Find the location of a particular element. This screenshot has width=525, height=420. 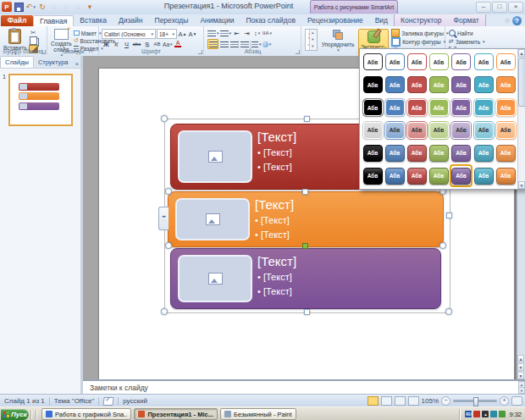

shape-fill-button: Заливка фигуры▾ is located at coordinates (420, 33).